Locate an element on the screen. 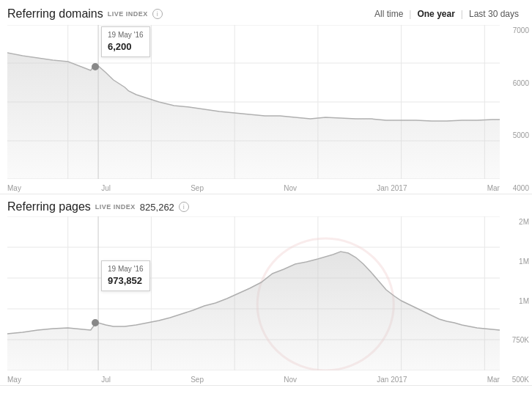 This screenshot has height=413, width=532. chart1-title-area: Referring domains LIVE INDEX i is located at coordinates (85, 14).